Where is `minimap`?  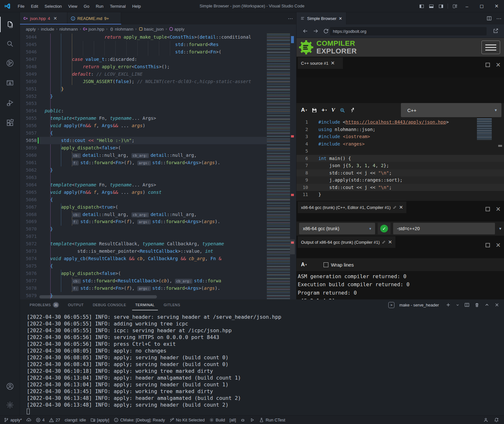 minimap is located at coordinates (278, 166).